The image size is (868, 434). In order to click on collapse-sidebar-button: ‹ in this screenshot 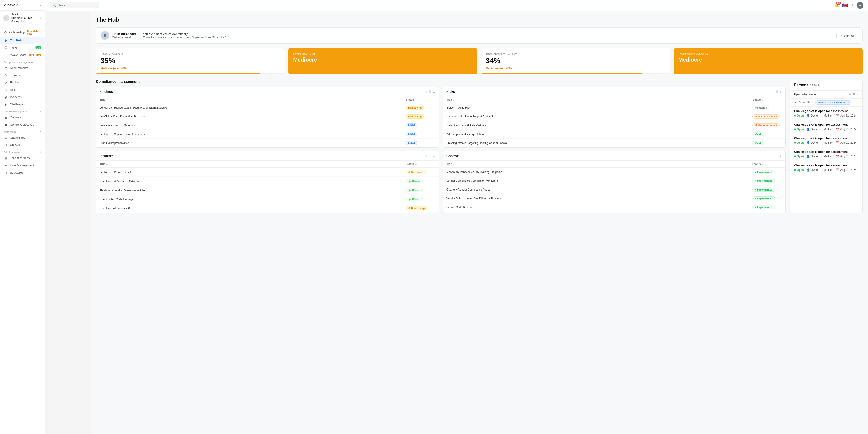, I will do `click(41, 5)`.